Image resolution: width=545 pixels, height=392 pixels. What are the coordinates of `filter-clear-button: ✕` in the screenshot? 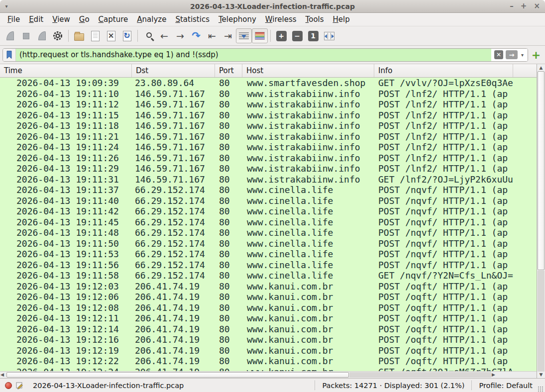 It's located at (499, 55).